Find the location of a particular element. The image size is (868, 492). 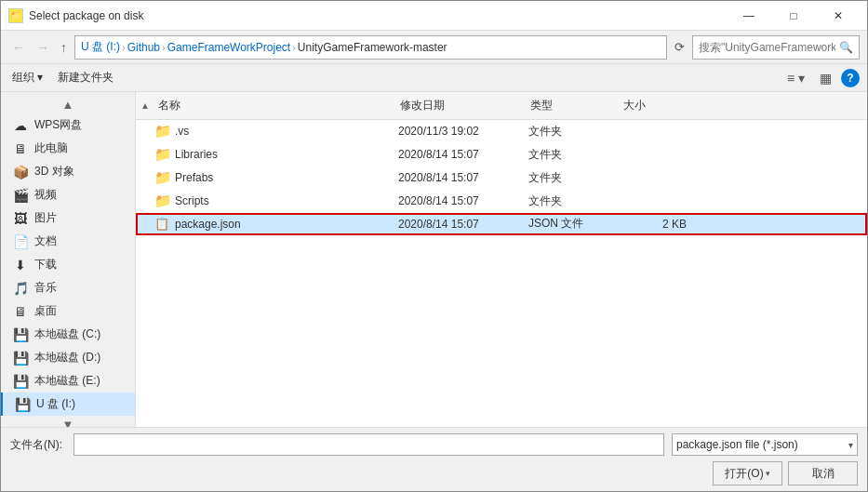

scroll-up-icon: ▲ is located at coordinates (69, 104).